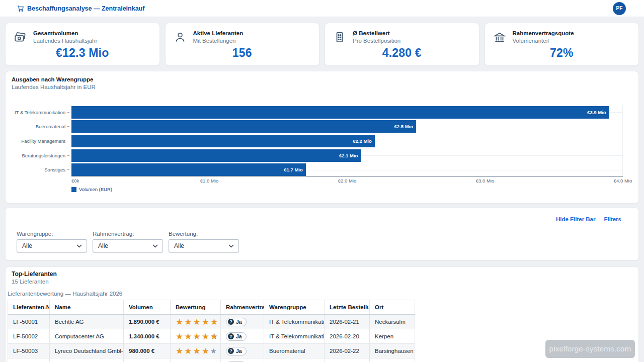 This screenshot has width=644, height=362. What do you see at coordinates (239, 322) in the screenshot?
I see `badge-label: Ja` at bounding box center [239, 322].